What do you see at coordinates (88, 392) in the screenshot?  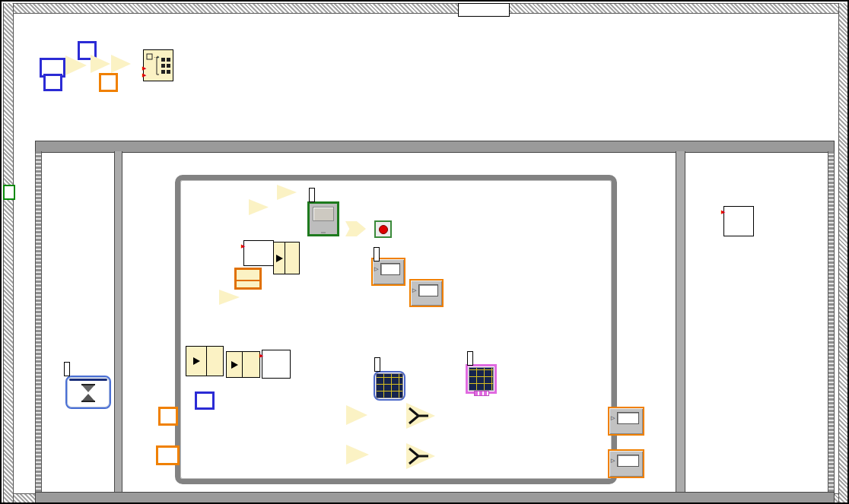 I see `time-delay-express-vi` at bounding box center [88, 392].